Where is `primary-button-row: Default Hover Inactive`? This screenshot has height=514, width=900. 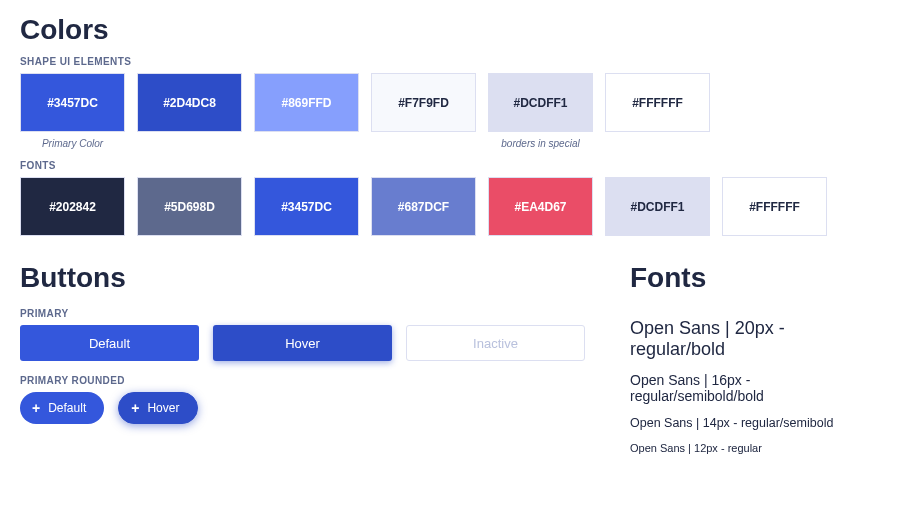
primary-button-row: Default Hover Inactive is located at coordinates (310, 343).